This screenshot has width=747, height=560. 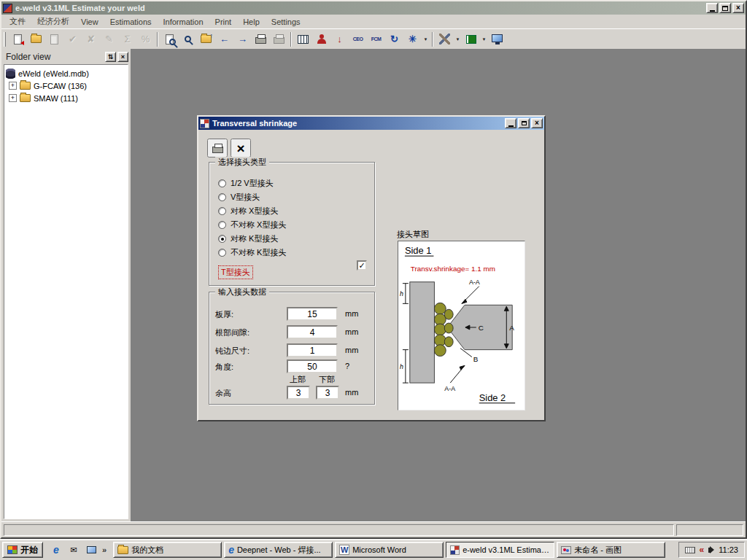 I want to click on tray-collapse-chevron: «, so click(x=702, y=550).